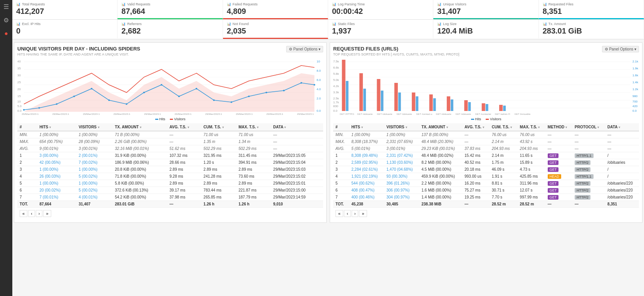  I want to click on visitors-cell-link: 3 (00.00%), so click(49, 156).